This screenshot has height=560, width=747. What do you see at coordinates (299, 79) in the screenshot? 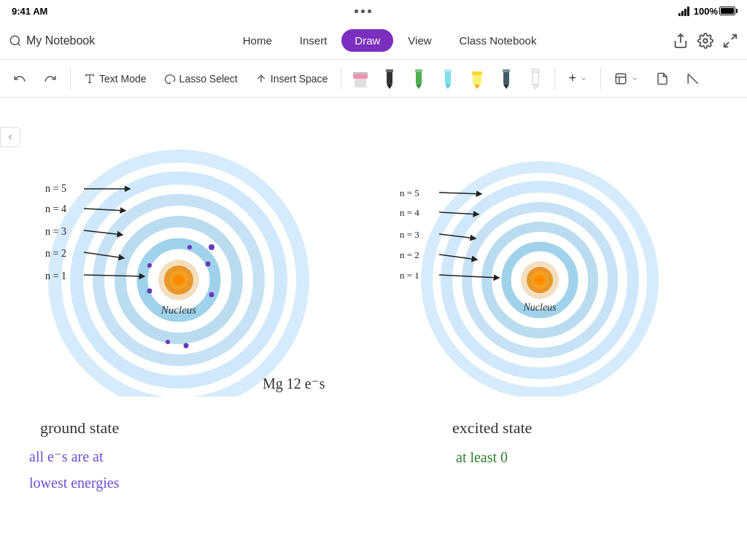
I see `insert-space-label: Insert Space` at bounding box center [299, 79].